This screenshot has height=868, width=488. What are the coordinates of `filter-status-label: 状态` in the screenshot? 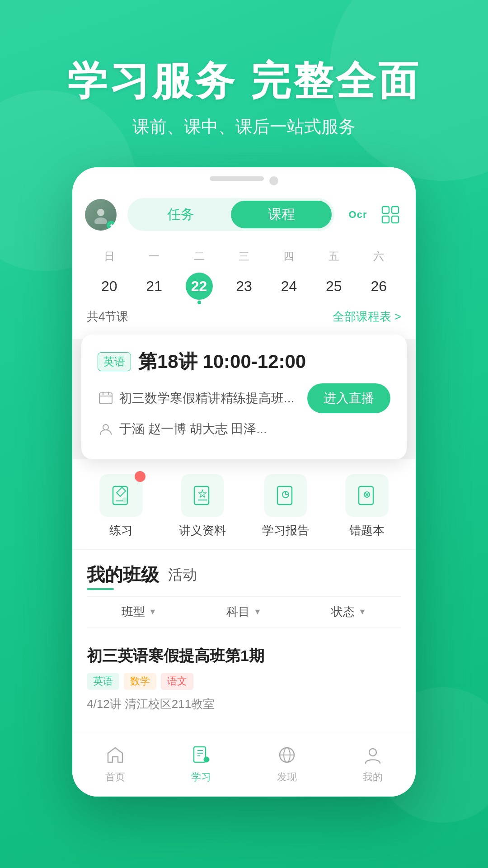 It's located at (343, 612).